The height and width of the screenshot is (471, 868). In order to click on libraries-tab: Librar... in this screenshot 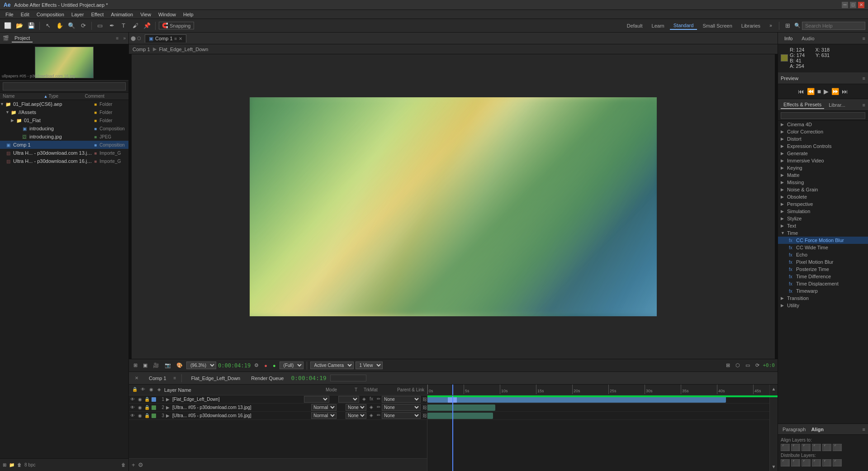, I will do `click(837, 105)`.